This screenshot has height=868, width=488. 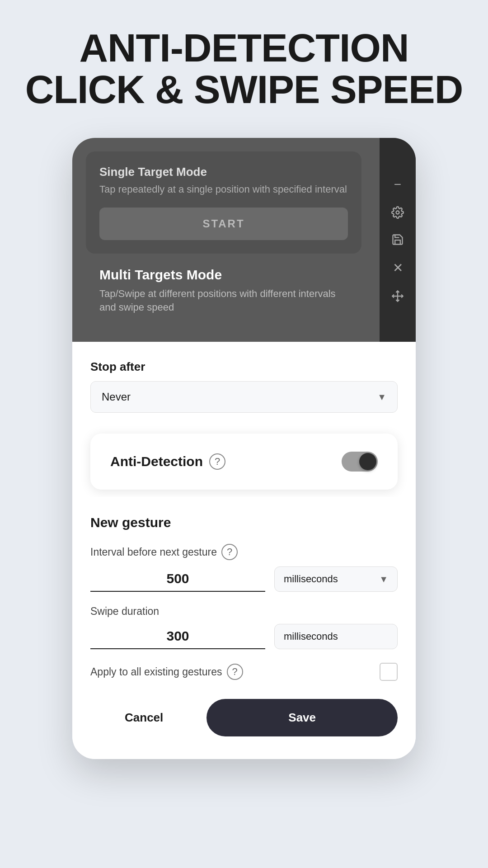 I want to click on anti-detection-label: Anti-Detection, so click(x=156, y=462).